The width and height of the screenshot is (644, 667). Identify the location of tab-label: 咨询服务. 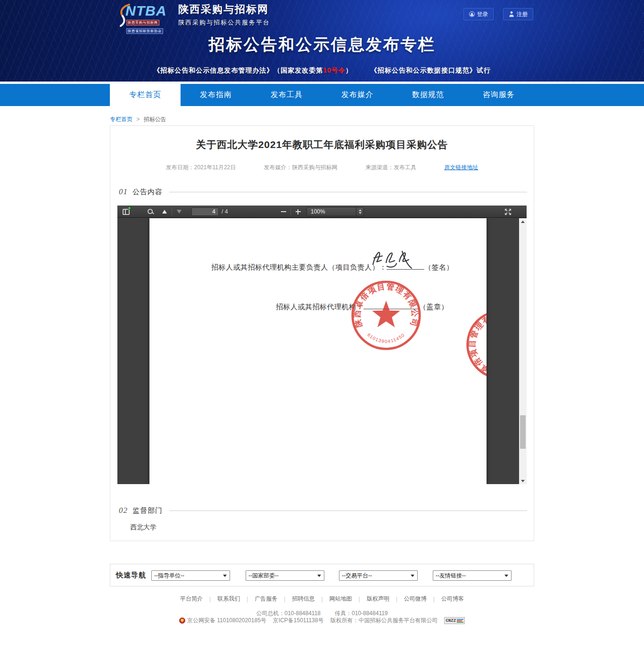
(499, 95).